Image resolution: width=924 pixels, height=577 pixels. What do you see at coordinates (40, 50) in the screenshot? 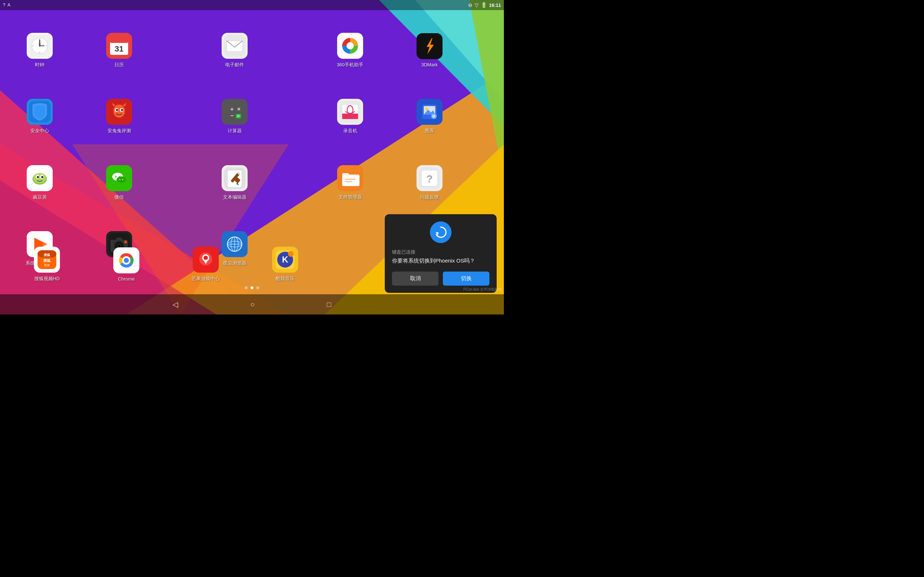
I see `app-clock: 12 时钟` at bounding box center [40, 50].